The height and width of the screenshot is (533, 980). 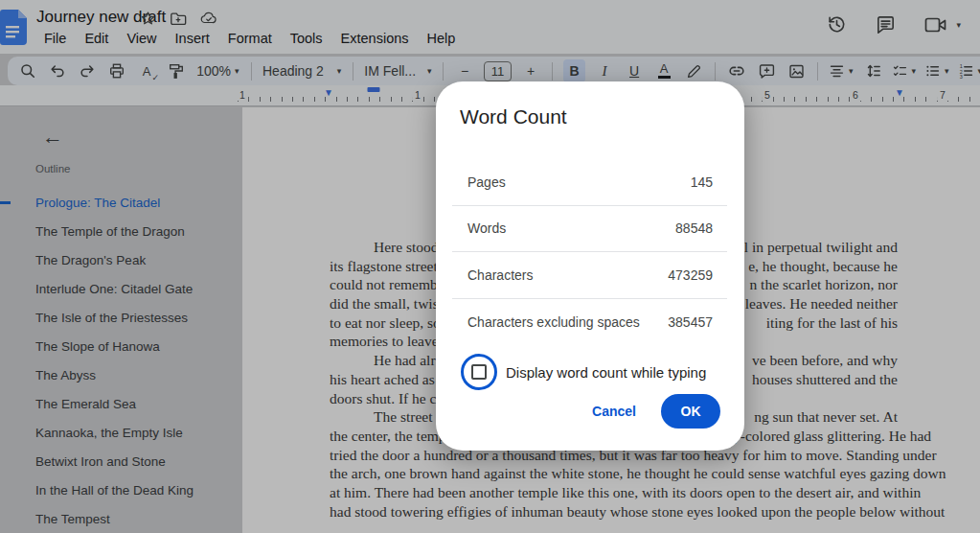 What do you see at coordinates (590, 322) in the screenshot?
I see `word-count-row: Characters excluding spaces 385457` at bounding box center [590, 322].